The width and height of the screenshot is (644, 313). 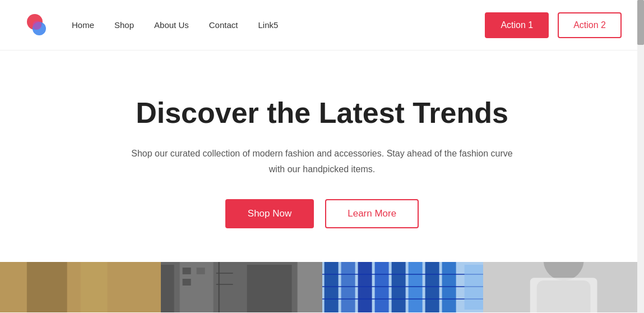 I want to click on scrollbar, so click(x=641, y=156).